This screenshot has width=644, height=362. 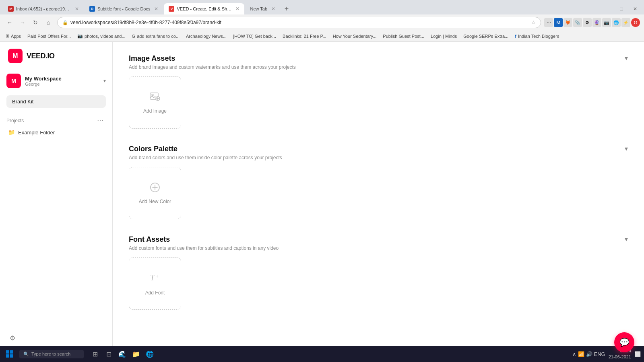 What do you see at coordinates (204, 9) in the screenshot?
I see `tab-veed: V VEED - Create, Edit & Share Vide... ✕` at bounding box center [204, 9].